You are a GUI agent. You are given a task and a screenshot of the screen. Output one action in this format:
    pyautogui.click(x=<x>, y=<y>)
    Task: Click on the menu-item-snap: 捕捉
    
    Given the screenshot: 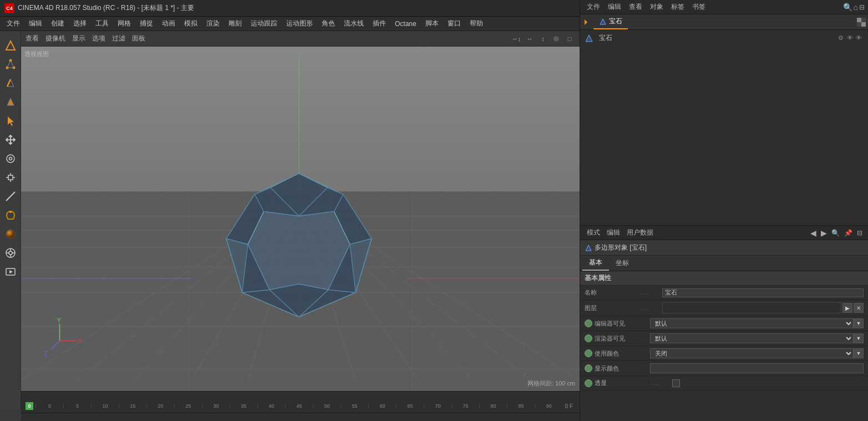 What is the action you would take?
    pyautogui.click(x=146, y=23)
    